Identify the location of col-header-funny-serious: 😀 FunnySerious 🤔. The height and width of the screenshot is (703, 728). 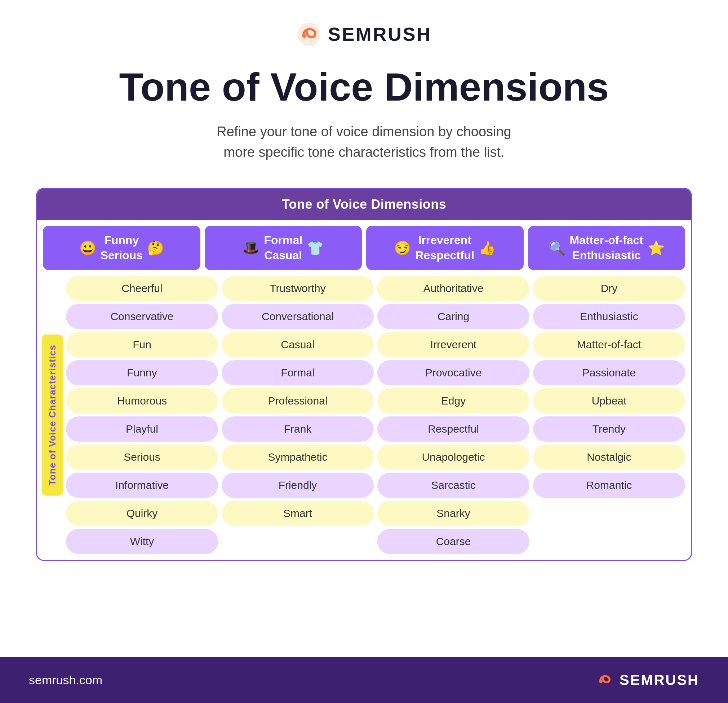
(121, 248).